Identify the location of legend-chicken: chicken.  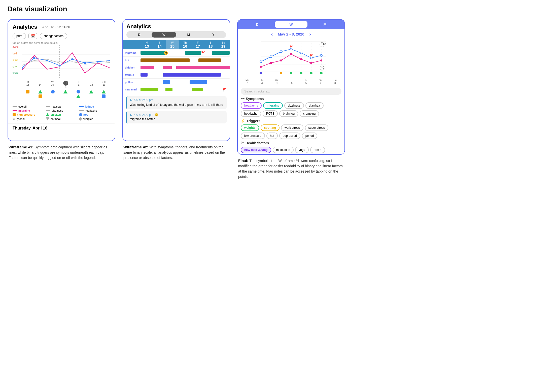
(61, 115).